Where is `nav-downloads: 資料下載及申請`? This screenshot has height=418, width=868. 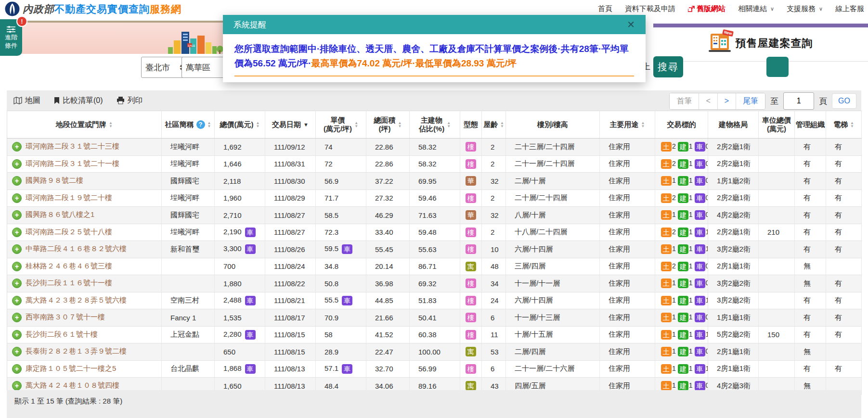
nav-downloads: 資料下載及申請 is located at coordinates (650, 9).